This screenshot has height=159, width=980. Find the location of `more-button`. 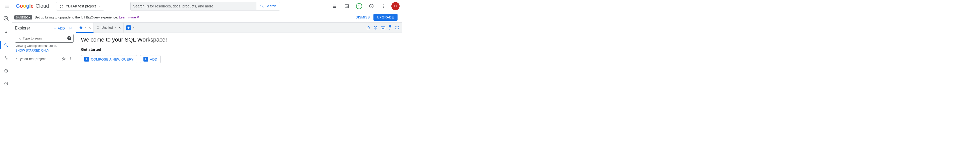

more-button is located at coordinates (383, 6).